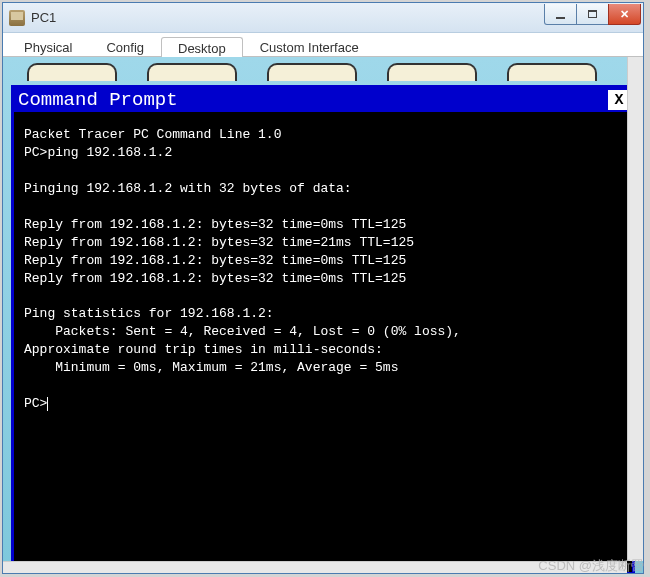 Image resolution: width=650 pixels, height=577 pixels. Describe the element at coordinates (125, 46) in the screenshot. I see `tab-config: Config` at that location.